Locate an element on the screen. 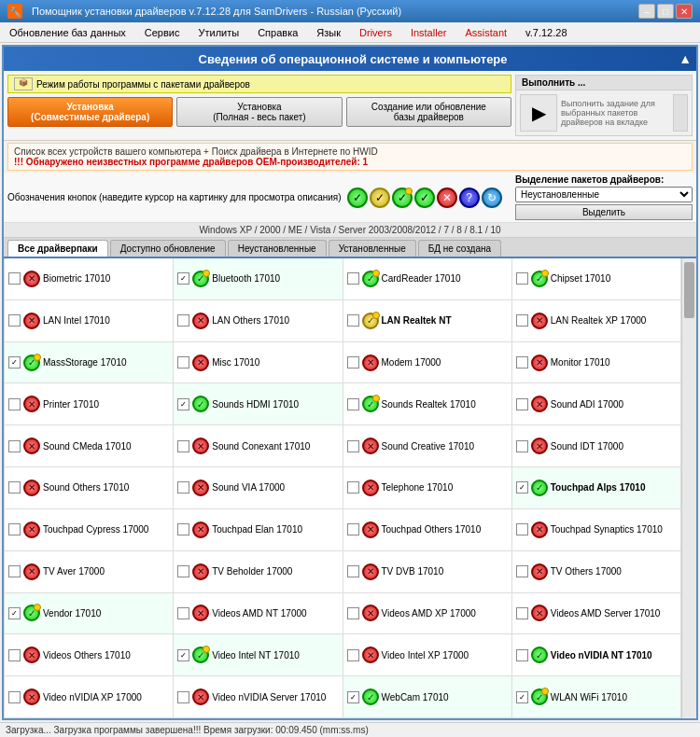 This screenshot has height=737, width=700. driver-cell: ✕TV Others 17000 is located at coordinates (597, 573).